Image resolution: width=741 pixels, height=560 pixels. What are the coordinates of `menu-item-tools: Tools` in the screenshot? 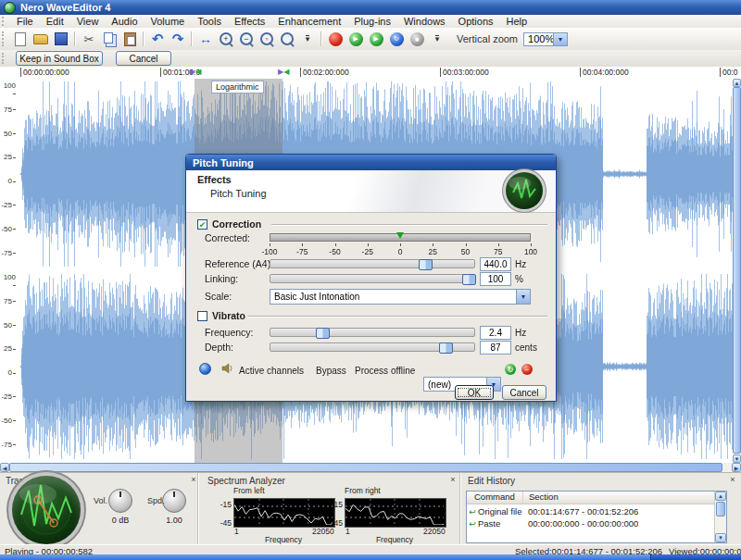 It's located at (209, 21).